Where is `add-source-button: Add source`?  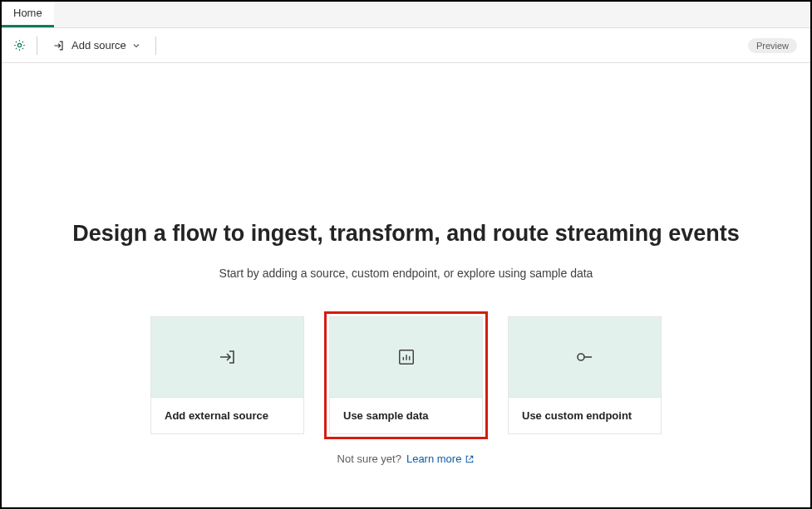 add-source-button: Add source is located at coordinates (96, 46).